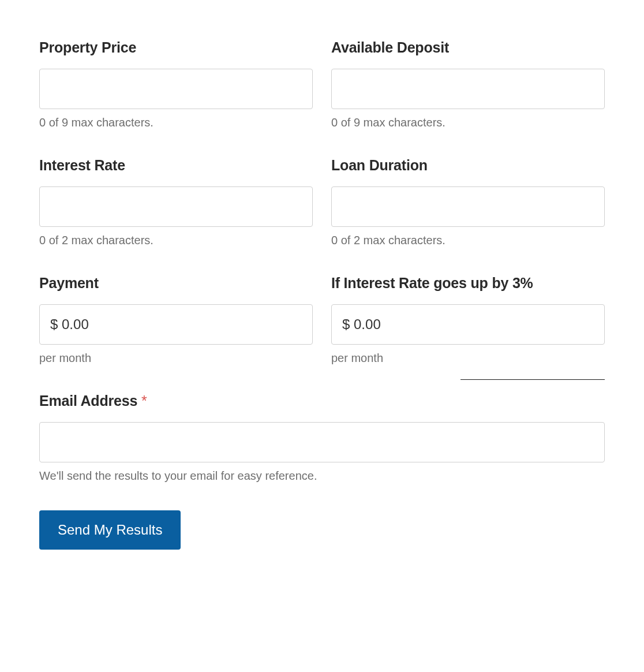 This screenshot has height=672, width=644. I want to click on row-price-deposit: Property Price 0 of 9 max characters. Av…, so click(322, 84).